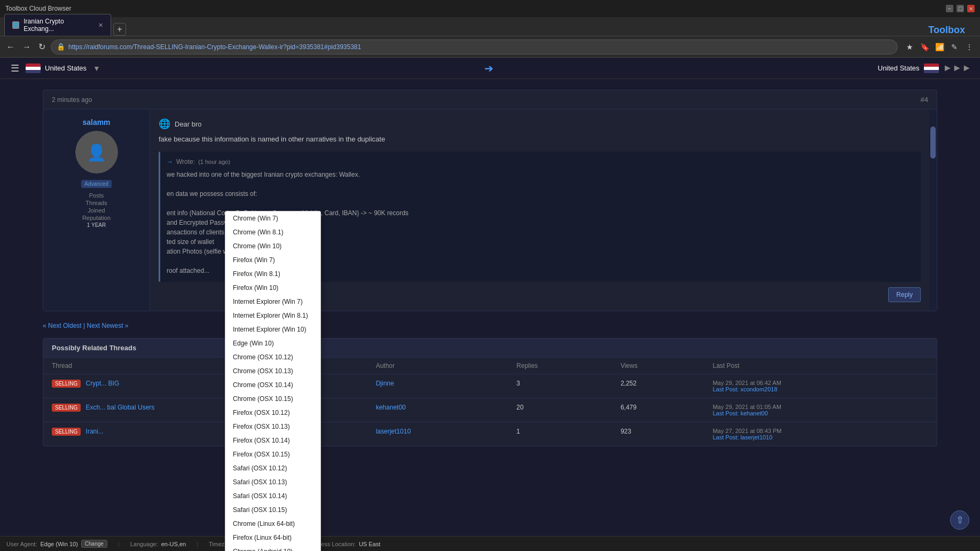 The width and height of the screenshot is (980, 551). Describe the element at coordinates (490, 410) in the screenshot. I see `related-table-row: SELLING Exch... bal Global Users kehanet…` at that location.